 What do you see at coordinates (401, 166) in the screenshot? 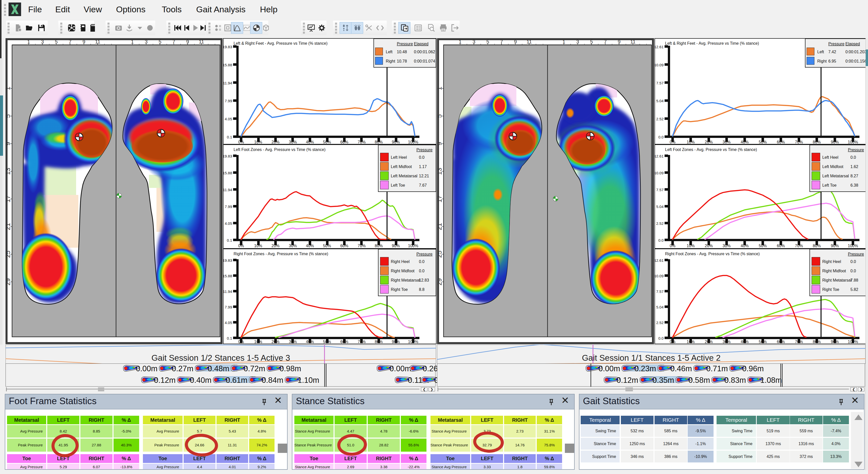
I see `svg-text: Left Midfoot` at bounding box center [401, 166].